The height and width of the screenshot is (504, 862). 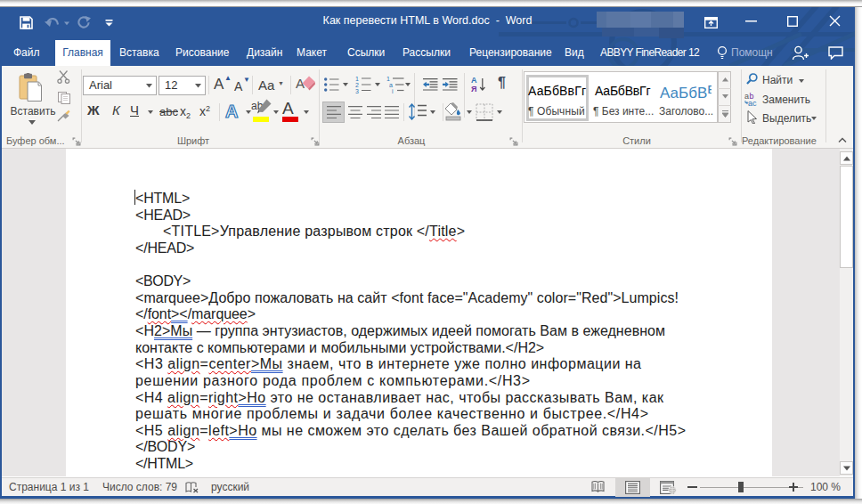 What do you see at coordinates (752, 102) in the screenshot?
I see `svg-text: ac` at bounding box center [752, 102].